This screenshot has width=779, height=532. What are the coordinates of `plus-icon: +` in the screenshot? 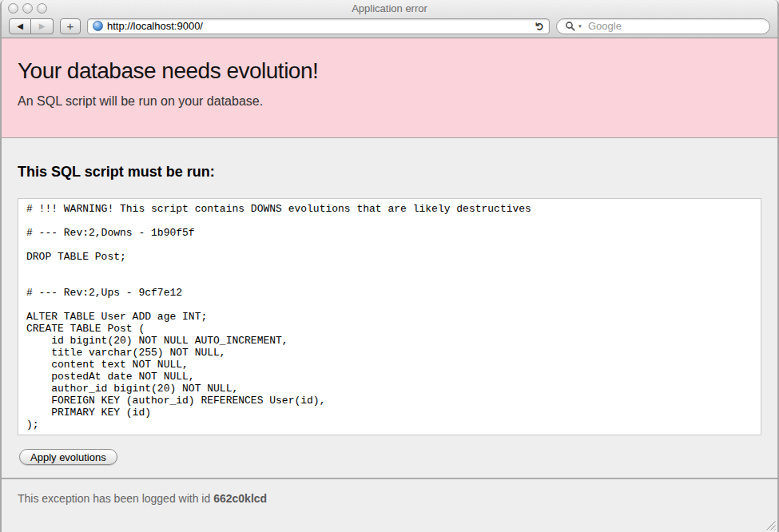 It's located at (70, 26).